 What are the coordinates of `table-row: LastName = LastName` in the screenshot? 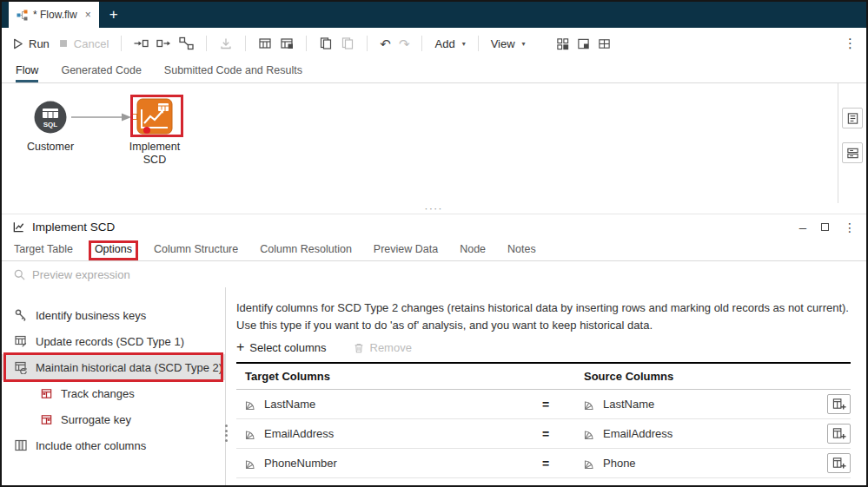 It's located at (544, 405).